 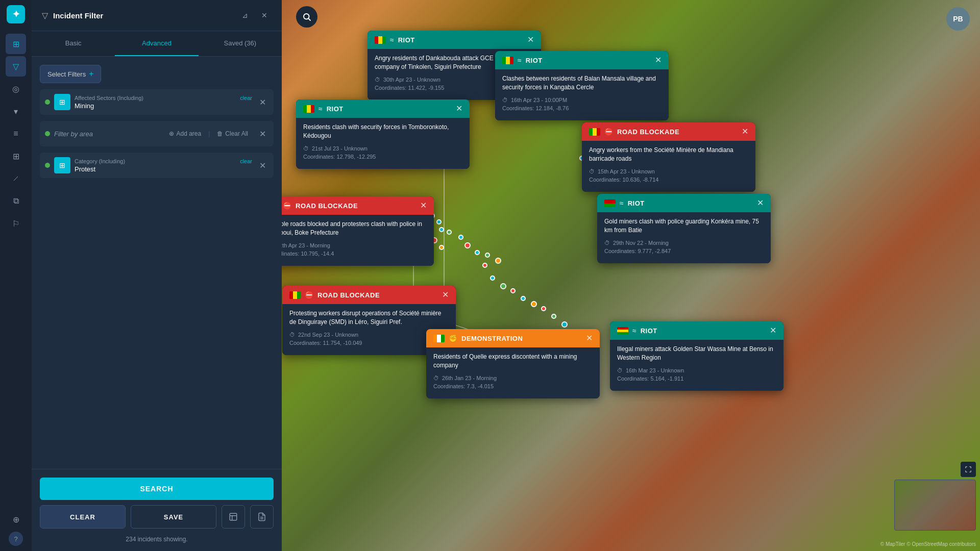 What do you see at coordinates (157, 539) in the screenshot?
I see `incidents-count: 234 incidents showing.` at bounding box center [157, 539].